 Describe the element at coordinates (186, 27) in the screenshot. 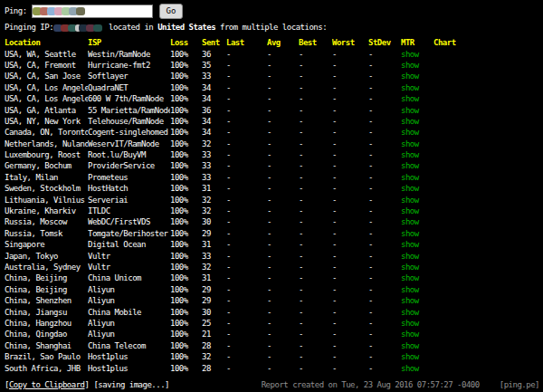

I see `pinging-country: United States` at that location.